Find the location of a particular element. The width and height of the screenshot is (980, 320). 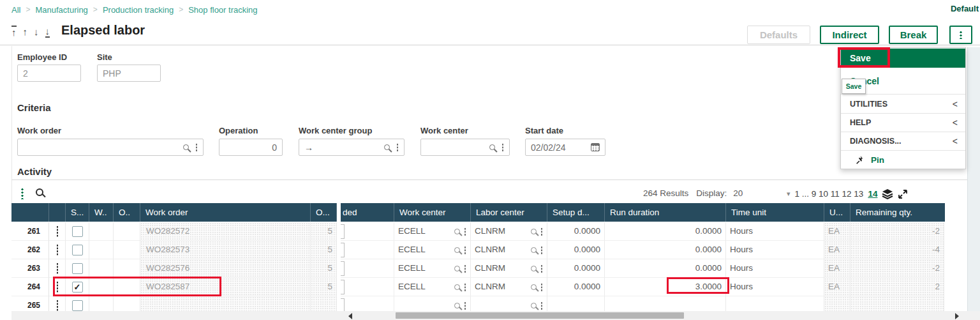

employee-id-field: 2 is located at coordinates (49, 73).